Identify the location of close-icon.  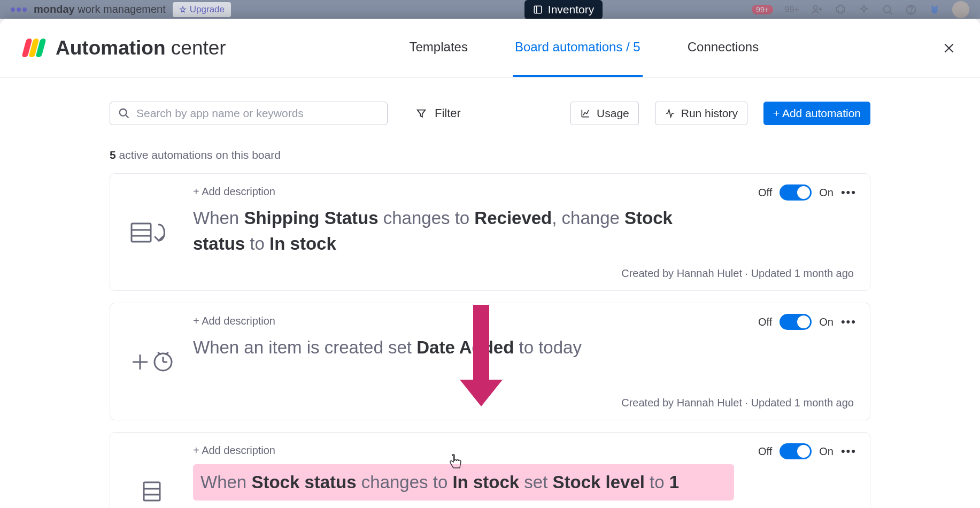
(949, 48).